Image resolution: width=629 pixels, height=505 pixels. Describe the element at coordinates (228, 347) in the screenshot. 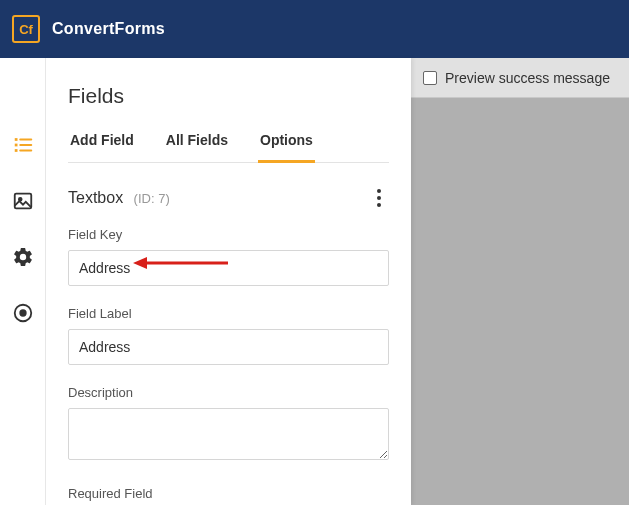

I see `field-label-input` at that location.